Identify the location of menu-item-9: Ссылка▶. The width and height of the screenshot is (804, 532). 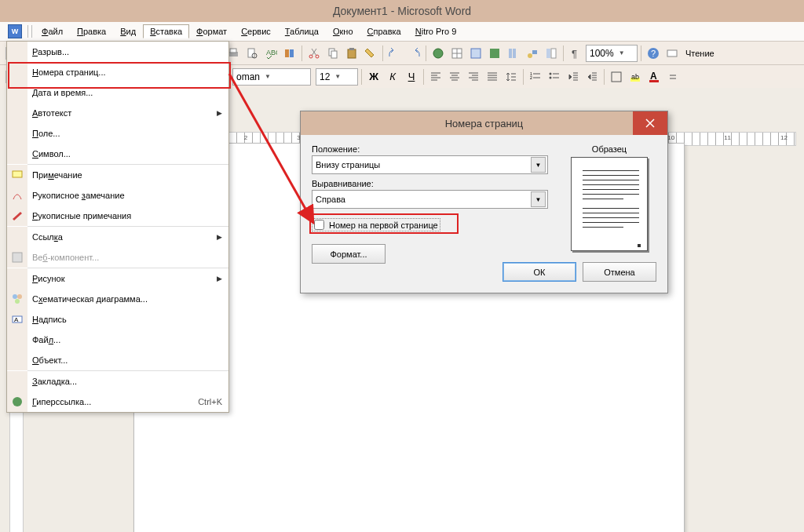
(118, 237).